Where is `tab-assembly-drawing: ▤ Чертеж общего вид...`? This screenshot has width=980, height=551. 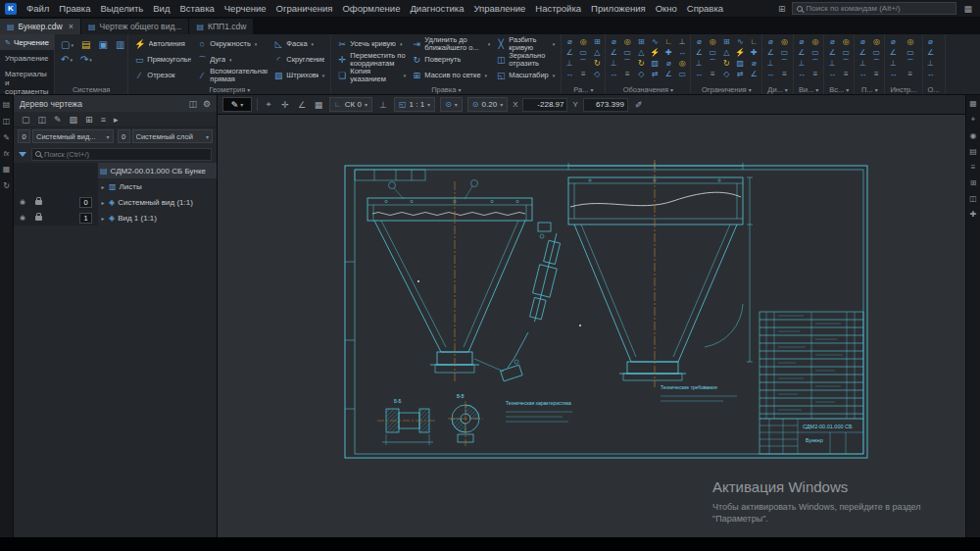
tab-assembly-drawing: ▤ Чертеж общего вид... is located at coordinates (135, 26).